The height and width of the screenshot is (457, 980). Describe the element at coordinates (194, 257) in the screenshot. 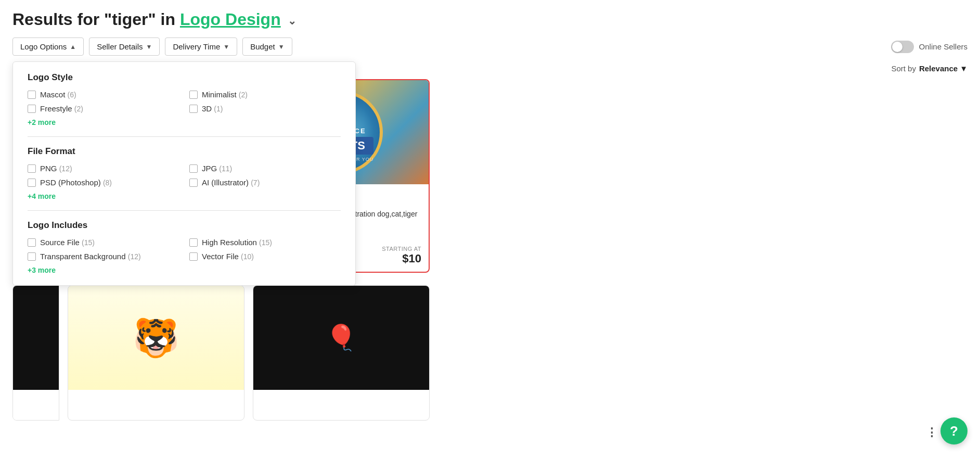

I see `vector-file-checkbox` at that location.